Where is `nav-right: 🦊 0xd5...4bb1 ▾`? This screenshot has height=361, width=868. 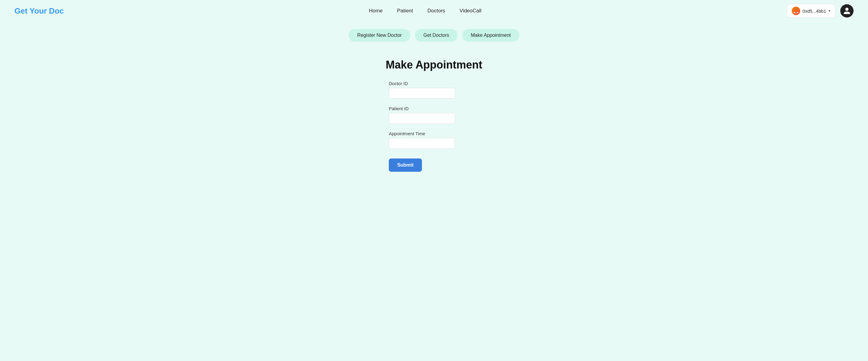
nav-right: 🦊 0xd5...4bb1 ▾ is located at coordinates (820, 11).